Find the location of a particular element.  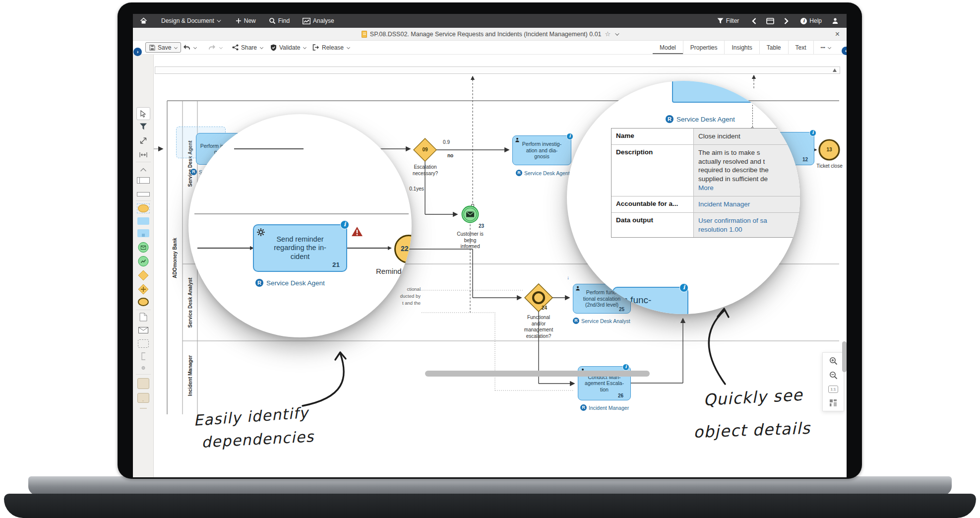

nav-windows-button is located at coordinates (770, 21).